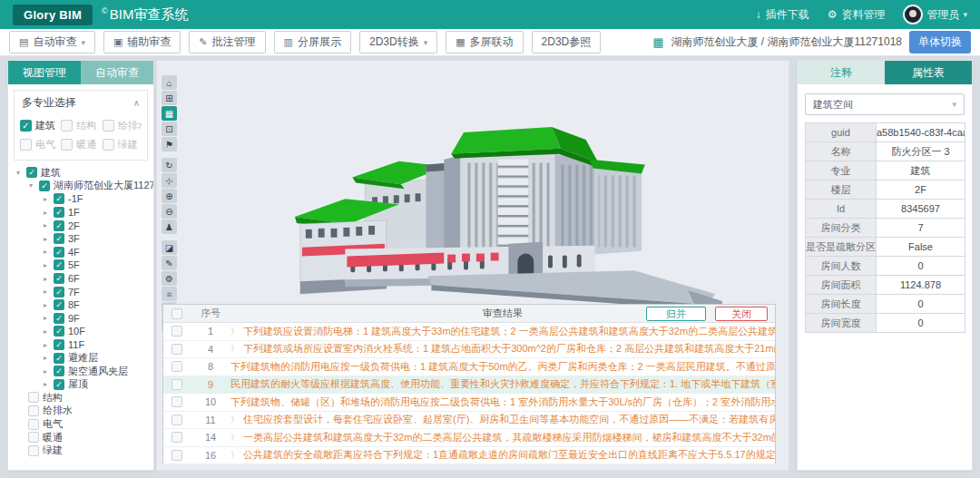 Image resolution: width=980 pixels, height=478 pixels. I want to click on pan-icon: ⊹, so click(169, 180).